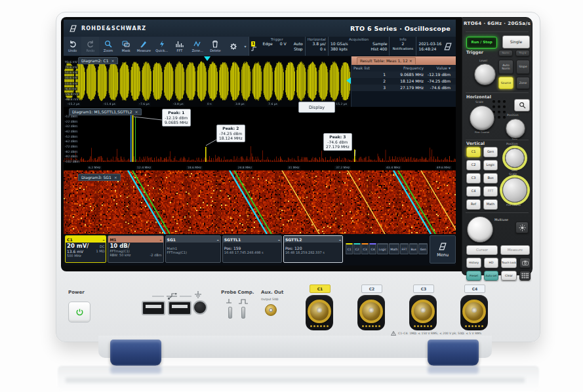 The image size is (583, 392). I want to click on tab-diagram2-close-icon: ×, so click(113, 60).